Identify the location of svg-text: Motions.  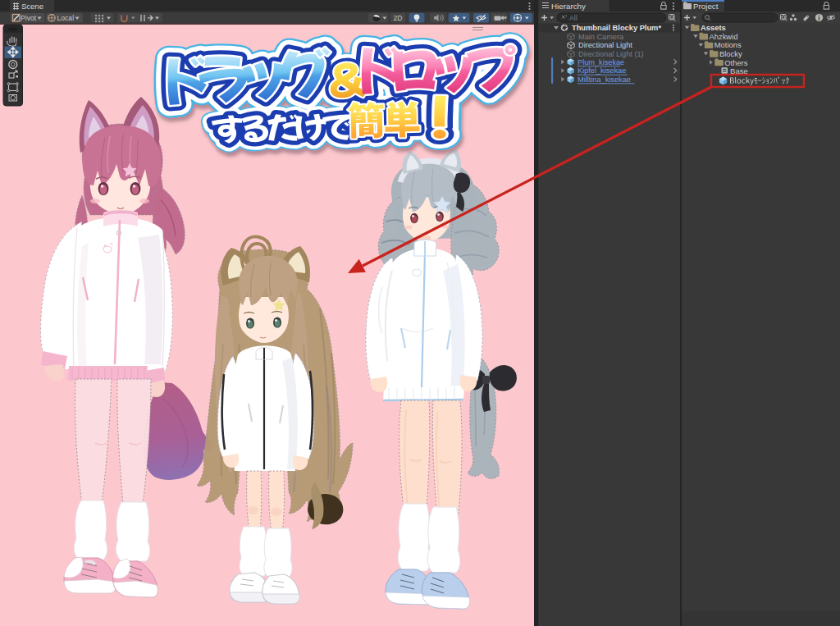
(728, 44).